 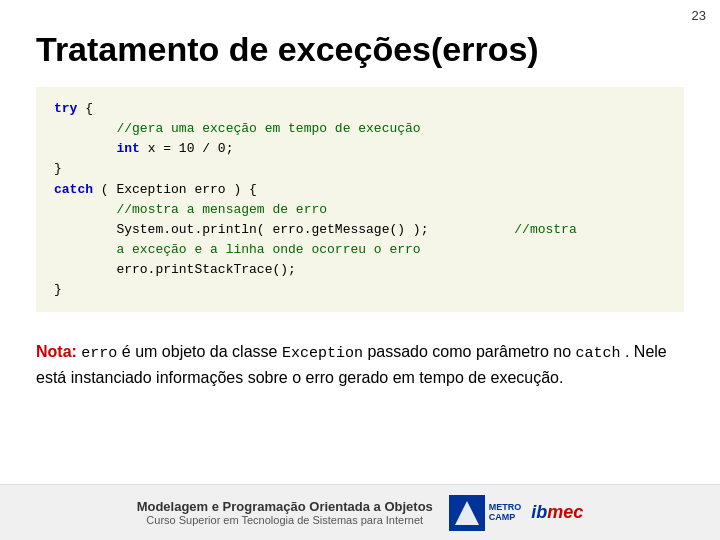 What do you see at coordinates (56, 352) in the screenshot?
I see `note-label: Nota:` at bounding box center [56, 352].